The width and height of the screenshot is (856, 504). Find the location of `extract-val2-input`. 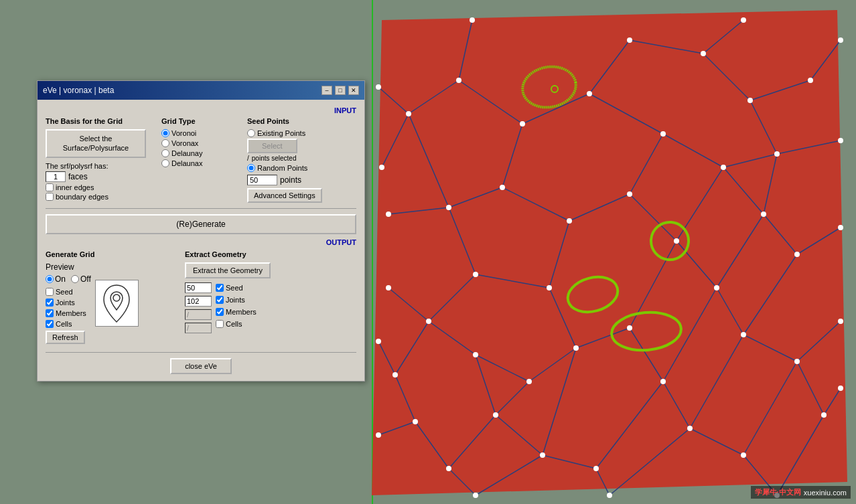

extract-val2-input is located at coordinates (198, 301).